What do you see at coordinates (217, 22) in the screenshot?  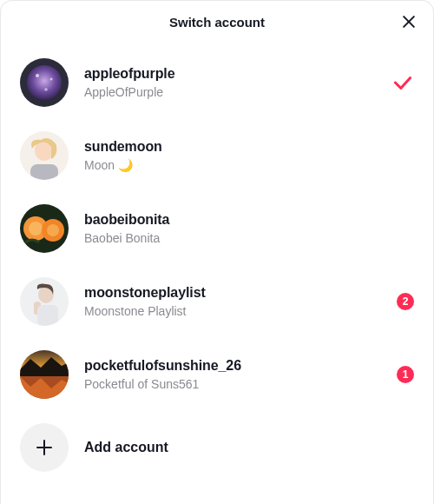 I see `sheet-header: Switch account` at bounding box center [217, 22].